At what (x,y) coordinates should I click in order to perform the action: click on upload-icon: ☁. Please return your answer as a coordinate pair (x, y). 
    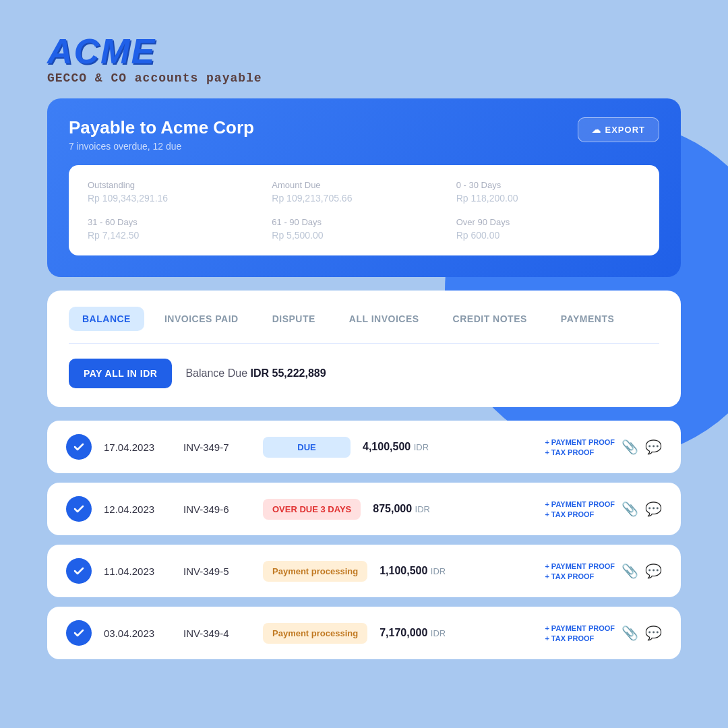
    Looking at the image, I should click on (597, 129).